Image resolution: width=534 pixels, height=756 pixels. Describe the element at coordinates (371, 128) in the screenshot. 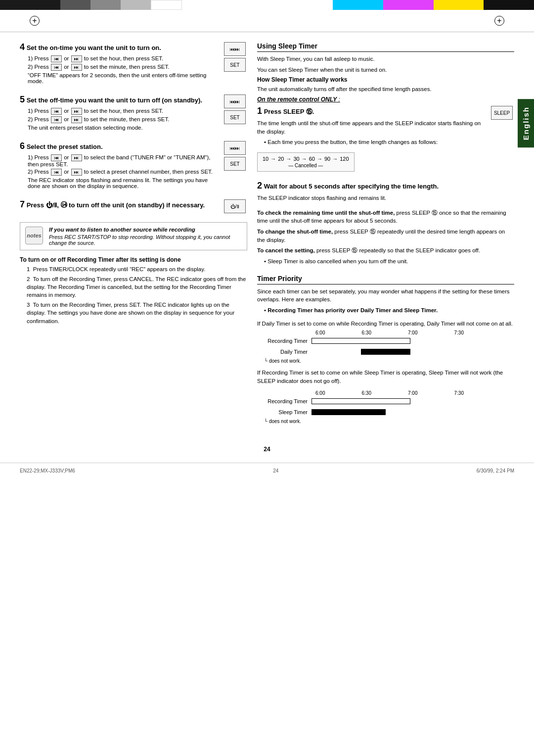

I see `sleep-step-1-body-1: The time length until the shut-off time …` at that location.